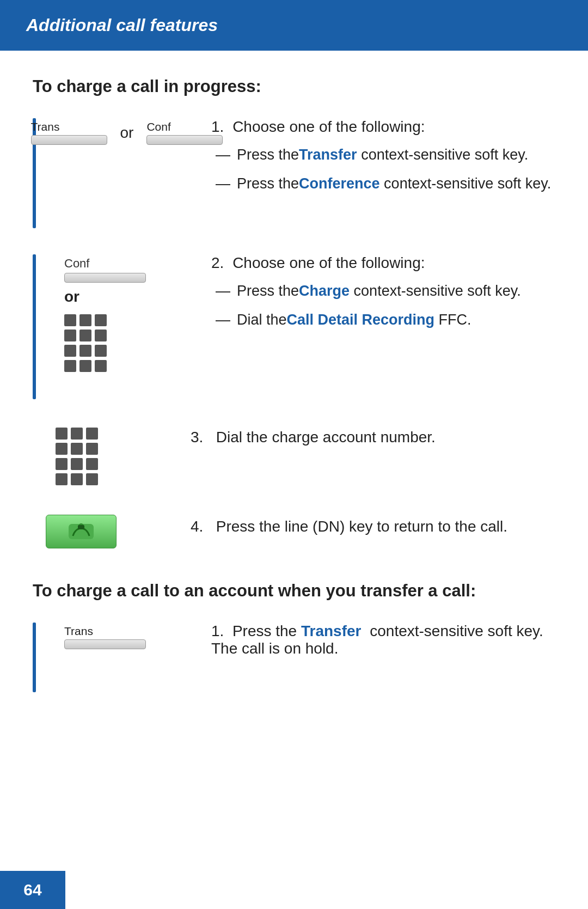 This screenshot has width=588, height=909. Describe the element at coordinates (294, 87) in the screenshot. I see `section1-heading: To charge a call in progress:` at that location.